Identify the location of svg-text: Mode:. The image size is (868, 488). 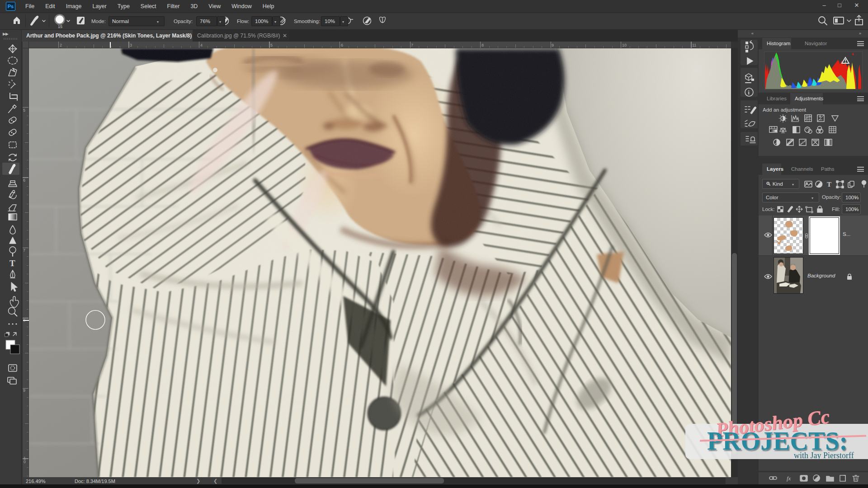
(99, 21).